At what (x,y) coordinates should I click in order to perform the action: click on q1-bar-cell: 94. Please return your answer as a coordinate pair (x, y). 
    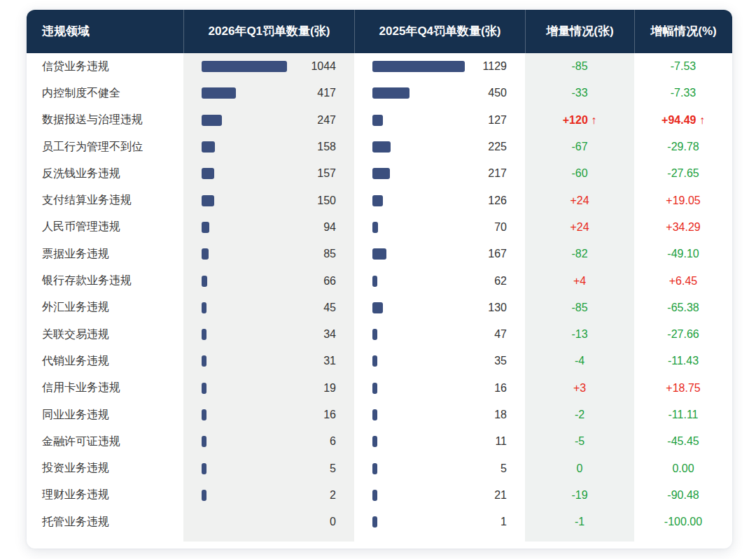
    Looking at the image, I should click on (269, 227).